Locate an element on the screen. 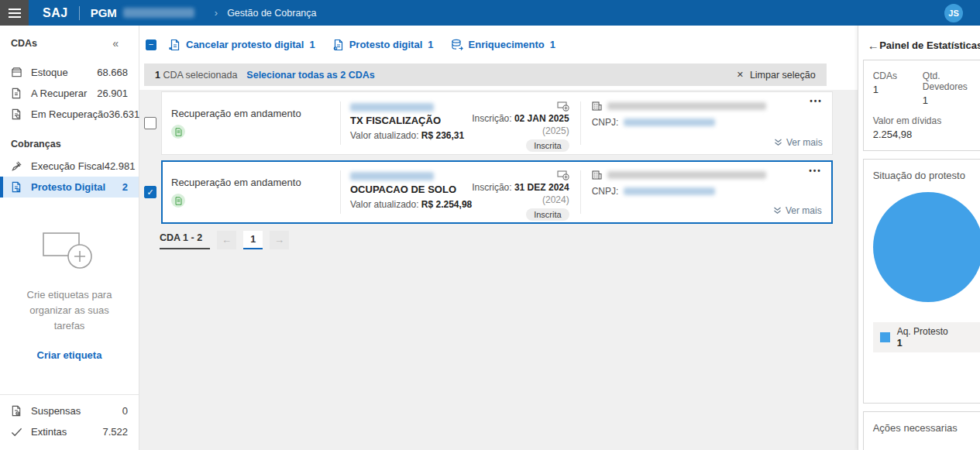 The height and width of the screenshot is (450, 980). devedores-stat-label: Qtd. Devedores is located at coordinates (951, 81).